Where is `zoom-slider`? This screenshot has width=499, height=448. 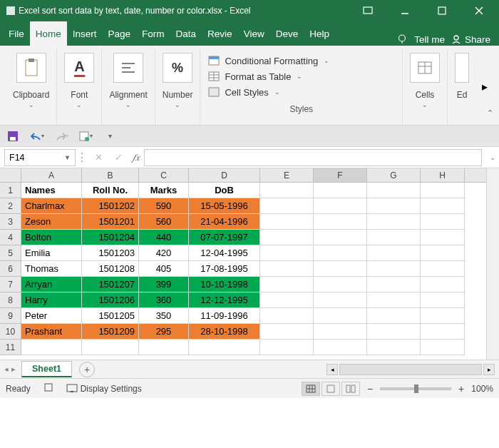 zoom-slider is located at coordinates (416, 389).